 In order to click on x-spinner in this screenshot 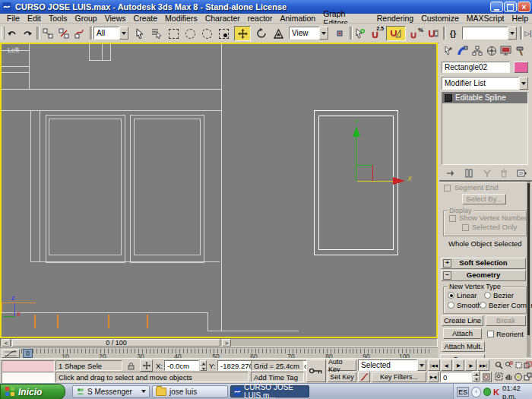, I will do `click(204, 366)`.